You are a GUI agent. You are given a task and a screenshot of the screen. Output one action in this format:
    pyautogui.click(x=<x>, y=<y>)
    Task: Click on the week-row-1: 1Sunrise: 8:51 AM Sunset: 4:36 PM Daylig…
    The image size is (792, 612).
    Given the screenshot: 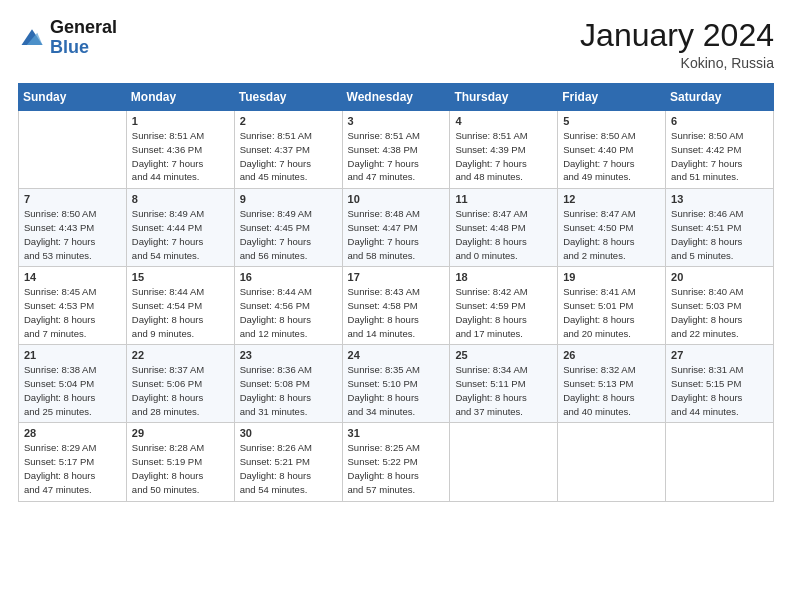 What is the action you would take?
    pyautogui.click(x=396, y=150)
    